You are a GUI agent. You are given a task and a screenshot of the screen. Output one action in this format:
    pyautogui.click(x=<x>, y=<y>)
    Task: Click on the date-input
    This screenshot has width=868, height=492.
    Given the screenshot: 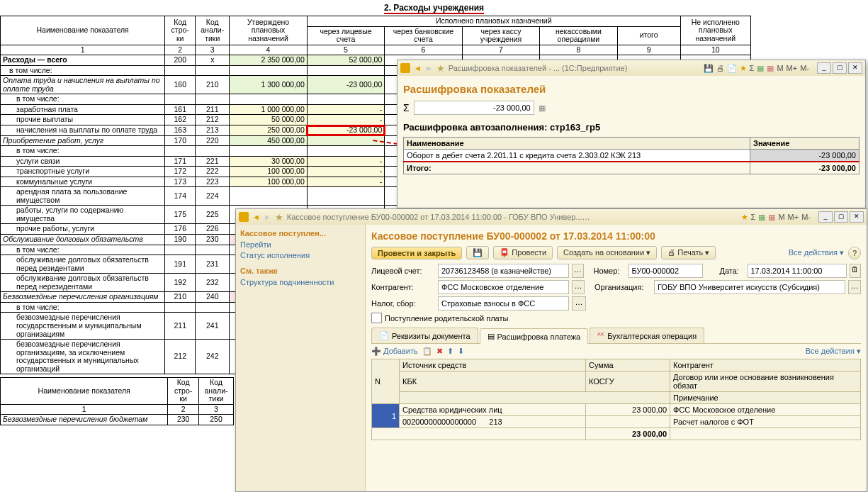 What is the action you would take?
    pyautogui.click(x=797, y=271)
    